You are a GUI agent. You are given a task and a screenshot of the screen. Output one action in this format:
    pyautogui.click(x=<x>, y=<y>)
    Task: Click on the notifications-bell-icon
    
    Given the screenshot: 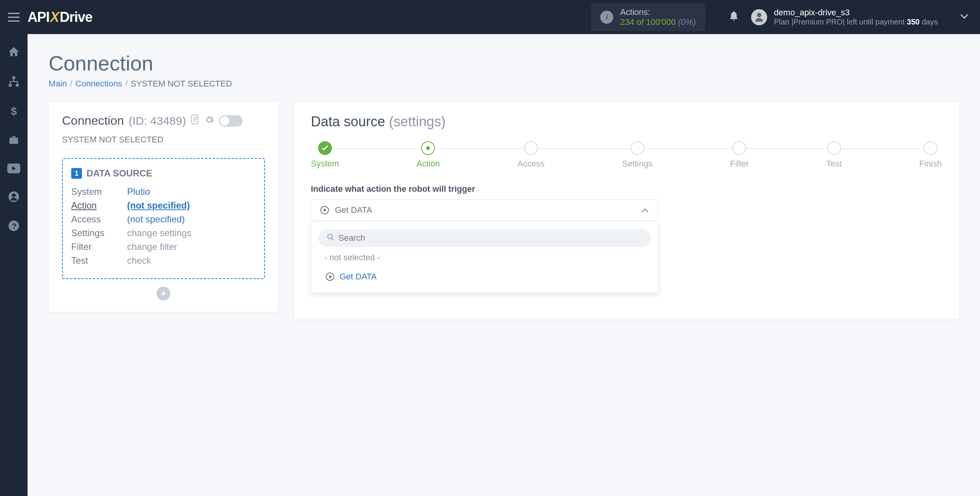 What is the action you would take?
    pyautogui.click(x=734, y=17)
    